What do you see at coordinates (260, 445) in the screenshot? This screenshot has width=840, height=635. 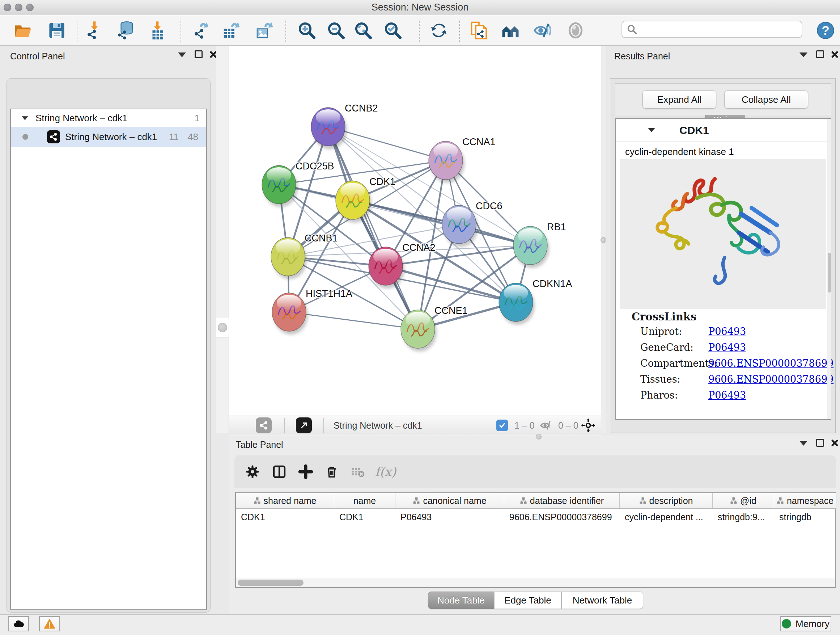 I see `table-panel-title: Table Panel` at bounding box center [260, 445].